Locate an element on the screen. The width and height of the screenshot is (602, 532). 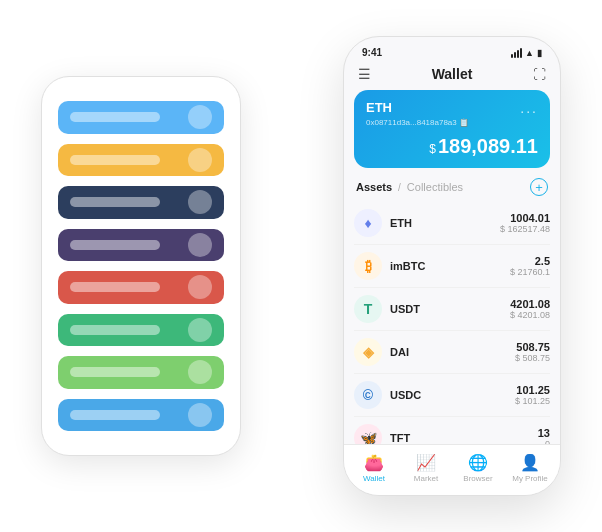
asset-left: ◈DAI is located at coordinates (382, 352).